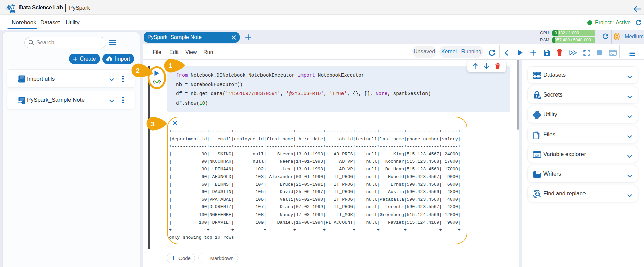 This screenshot has height=267, width=644. What do you see at coordinates (537, 156) in the screenshot?
I see `svg-text: (x)` at bounding box center [537, 156].